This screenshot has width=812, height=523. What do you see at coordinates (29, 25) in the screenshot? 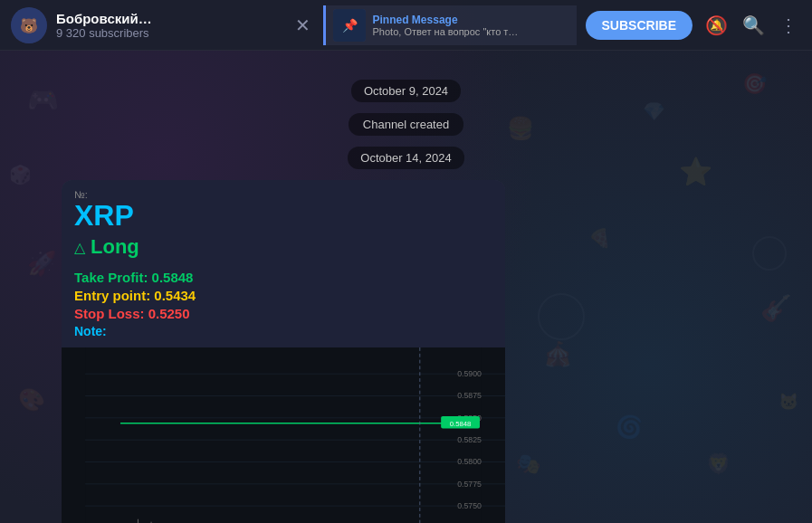
I see `channel-avatar: 🐻` at bounding box center [29, 25].